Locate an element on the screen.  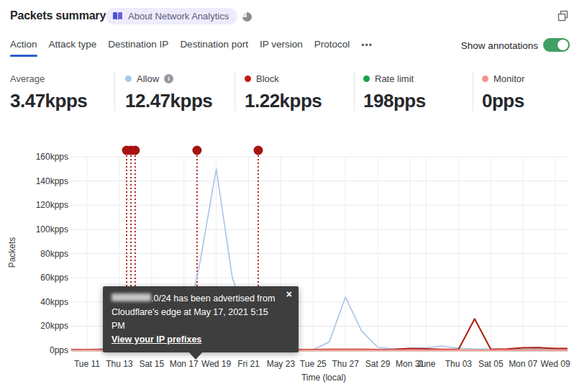
pie-icon is located at coordinates (247, 17).